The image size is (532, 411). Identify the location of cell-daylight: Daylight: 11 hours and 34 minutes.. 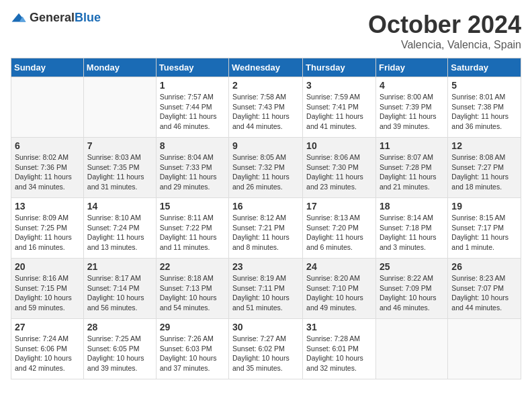
(47, 181).